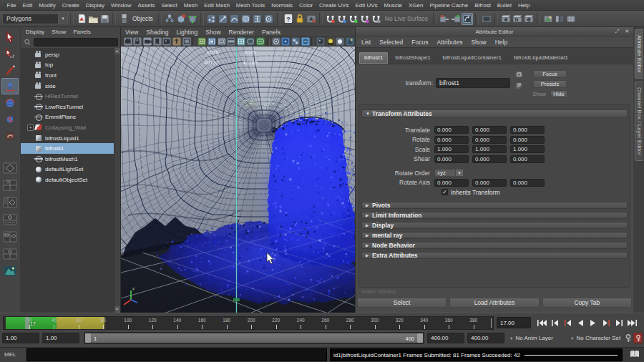 Image resolution: width=644 pixels, height=362 pixels. I want to click on attribute-editor-menu-item: Selected, so click(391, 42).